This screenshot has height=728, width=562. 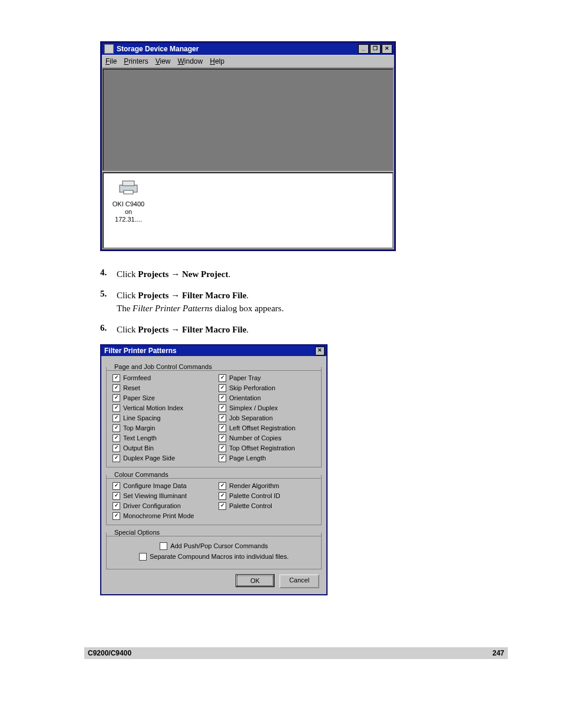 I want to click on step-text: Click Projects → Filter Macro File. The …, so click(x=304, y=302).